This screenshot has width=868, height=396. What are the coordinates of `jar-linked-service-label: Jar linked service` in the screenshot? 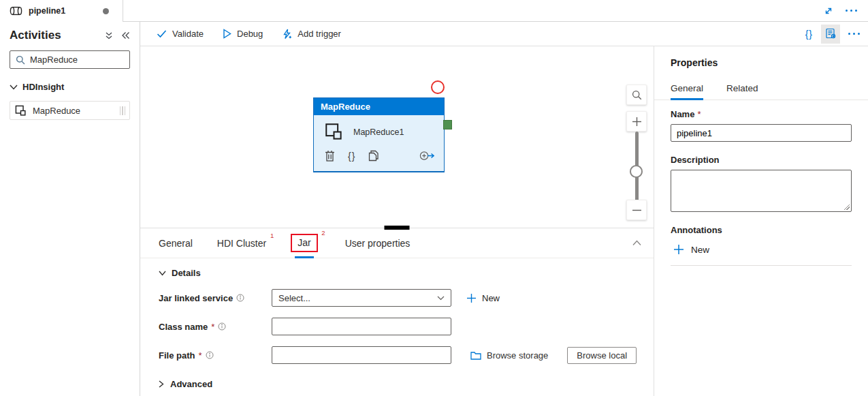 It's located at (215, 299).